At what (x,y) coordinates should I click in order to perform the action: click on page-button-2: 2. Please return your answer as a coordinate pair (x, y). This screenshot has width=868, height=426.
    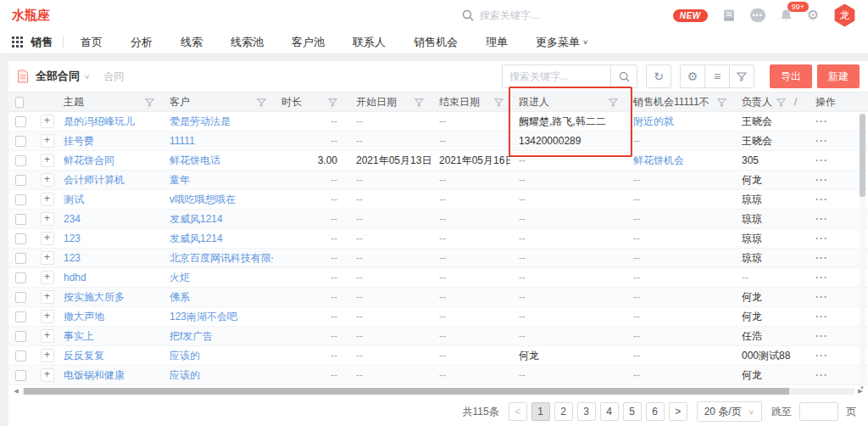
    Looking at the image, I should click on (564, 412).